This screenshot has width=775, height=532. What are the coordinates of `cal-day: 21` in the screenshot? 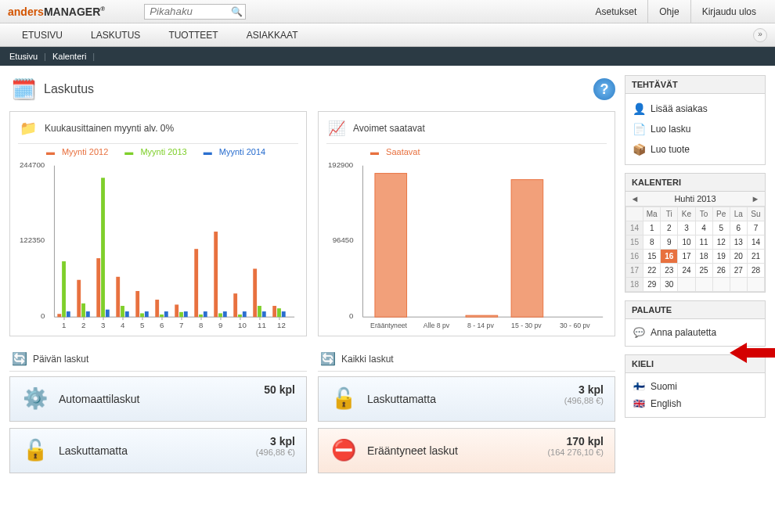 It's located at (755, 257).